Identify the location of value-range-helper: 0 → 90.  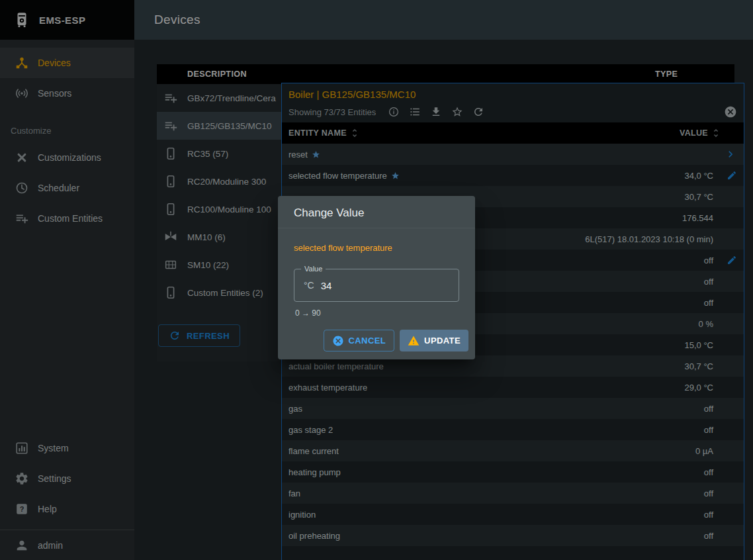
(377, 313).